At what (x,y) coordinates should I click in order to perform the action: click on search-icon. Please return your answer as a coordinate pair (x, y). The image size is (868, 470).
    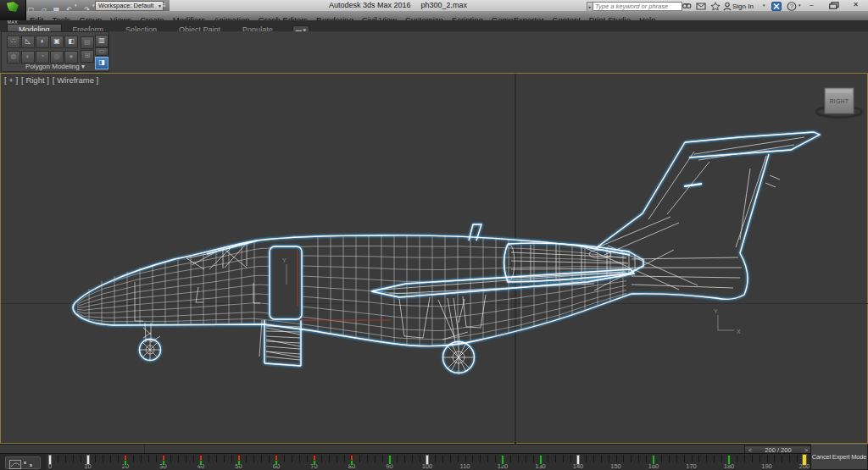
    Looking at the image, I should click on (687, 7).